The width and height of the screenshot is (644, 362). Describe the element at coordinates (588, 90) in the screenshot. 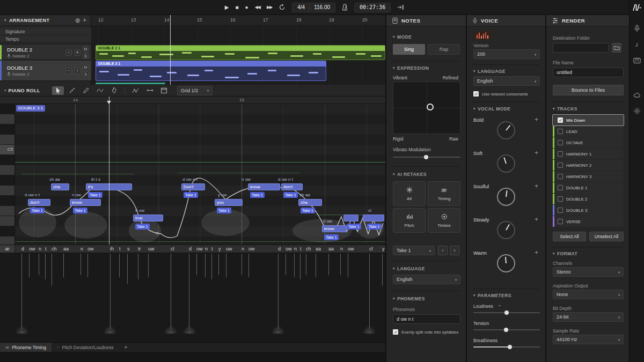

I see `bounce-to-files-button: Bounce to Files` at that location.